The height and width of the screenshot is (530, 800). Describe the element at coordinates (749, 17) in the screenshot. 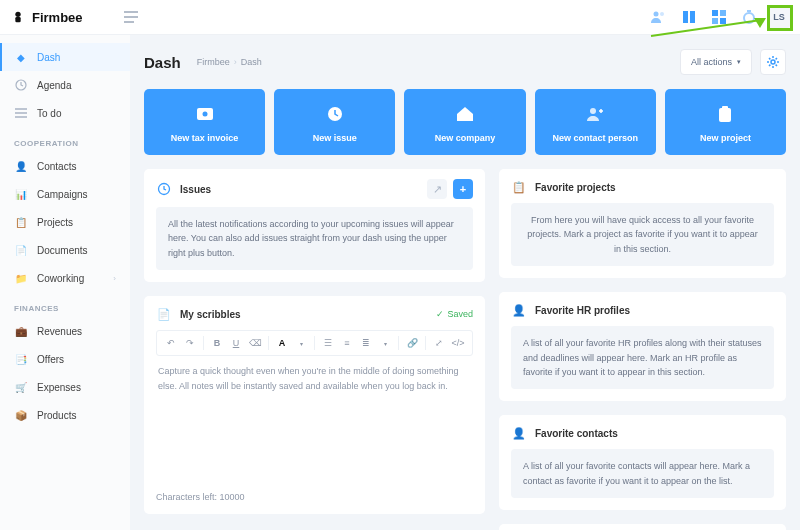

I see `timer-icon` at that location.